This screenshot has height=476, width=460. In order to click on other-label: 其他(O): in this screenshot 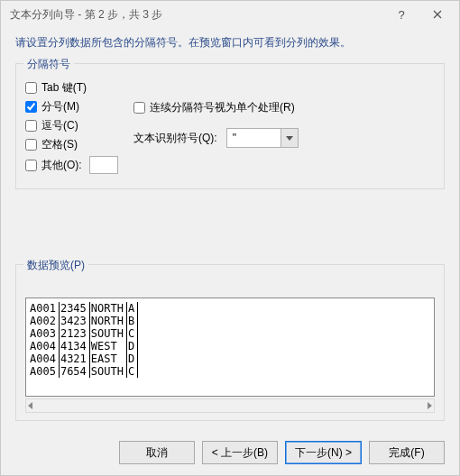, I will do `click(61, 166)`.